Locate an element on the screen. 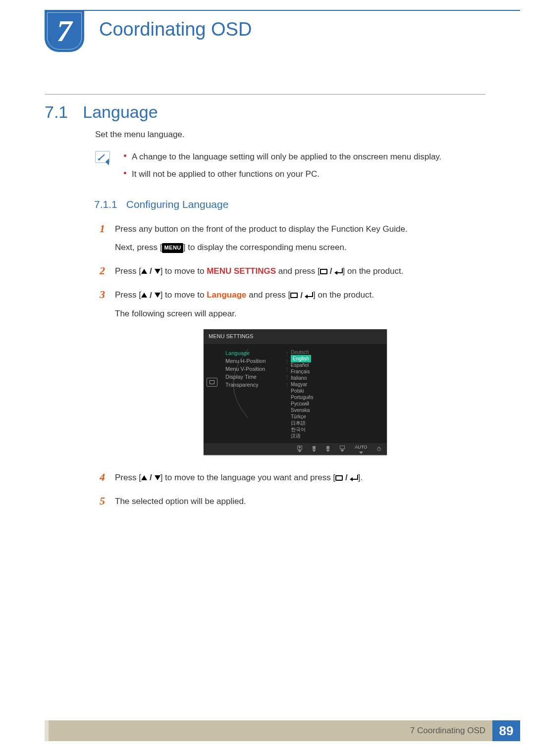 The width and height of the screenshot is (535, 756). step-text: Press [/] to move to the language you wa… is located at coordinates (295, 478).